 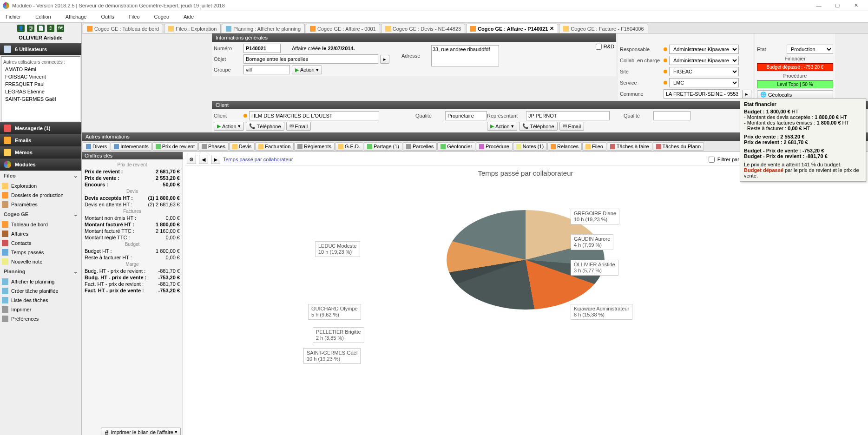 What do you see at coordinates (598, 46) in the screenshot?
I see `rd-checkbox` at bounding box center [598, 46].